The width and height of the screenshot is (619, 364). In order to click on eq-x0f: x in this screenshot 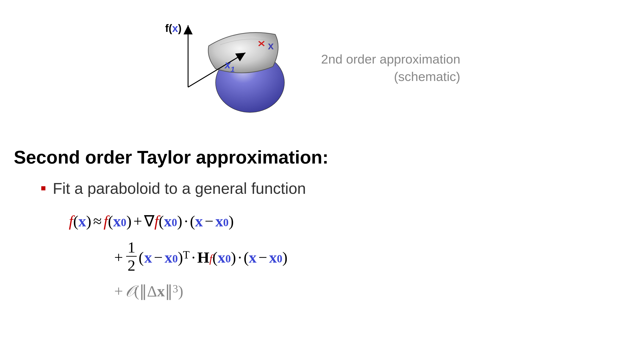, I will do `click(273, 257)`.